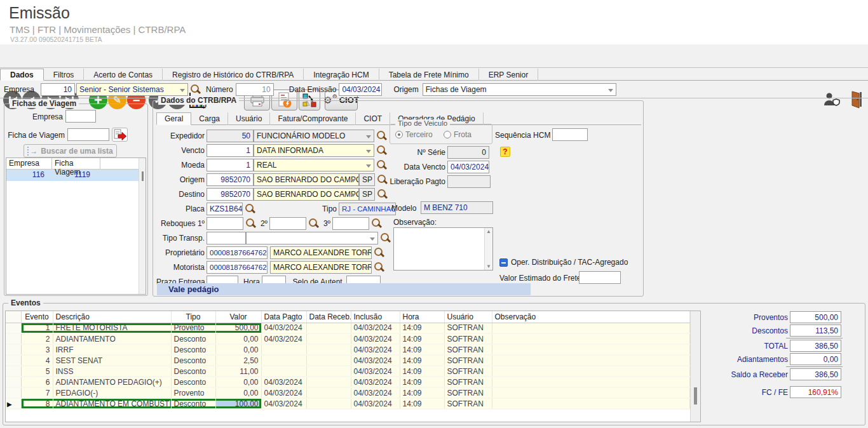  What do you see at coordinates (44, 104) in the screenshot?
I see `fichas-panel-title: Fichas de Viagem` at bounding box center [44, 104].